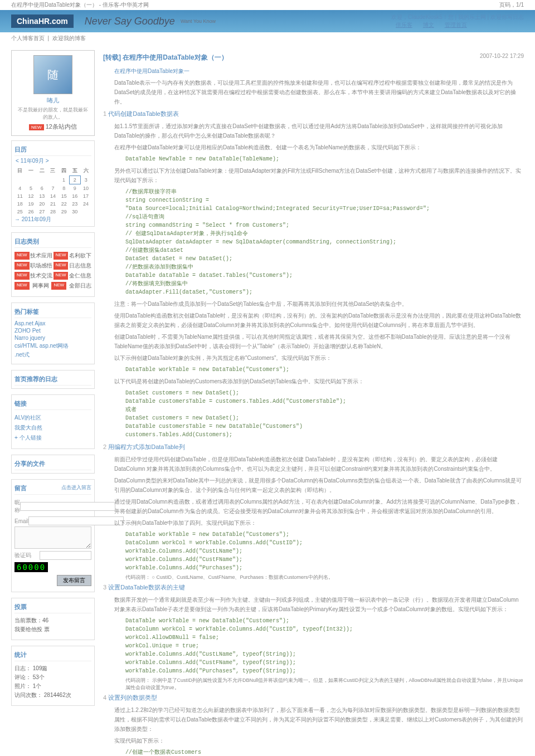 This screenshot has height=756, width=535. Describe the element at coordinates (53, 114) in the screenshot. I see `user-desc: 不是我最好的朋友，就是我最坏的敌人。` at that location.